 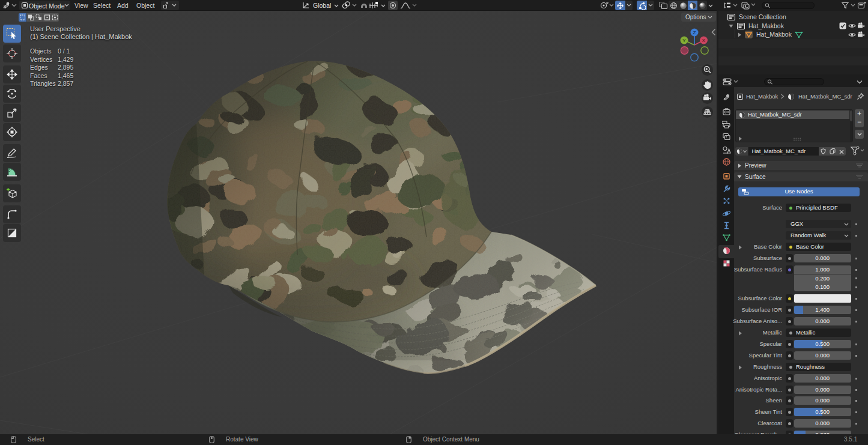 I want to click on svg-text: Z, so click(x=694, y=32).